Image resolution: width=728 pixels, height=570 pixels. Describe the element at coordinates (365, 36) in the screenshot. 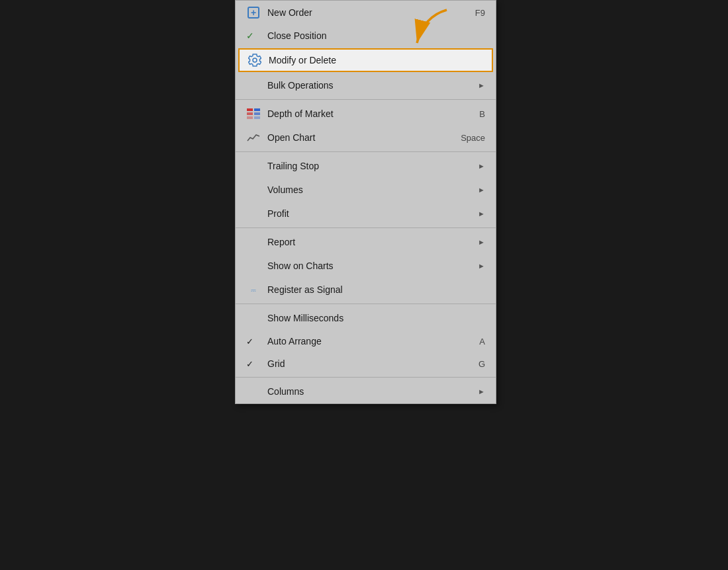

I see `menu-item-close-position: ✓ Close Position` at that location.